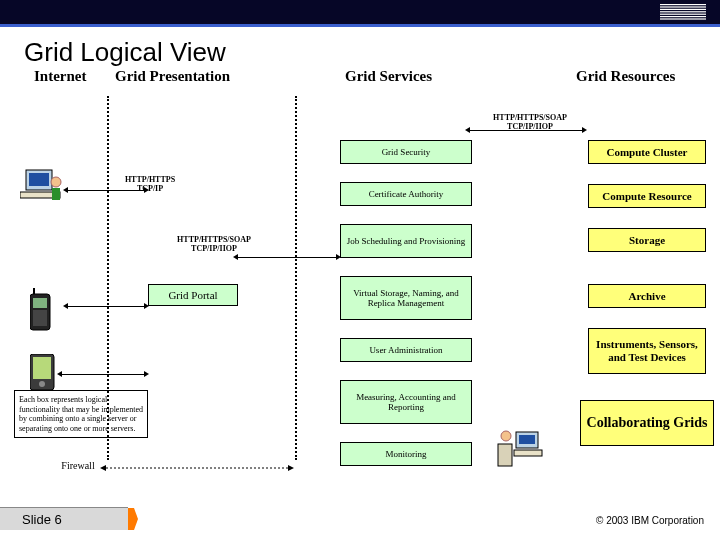 The image size is (720, 540). I want to click on footer: Slide 6 © 2003 IBM Corporation, so click(360, 522).